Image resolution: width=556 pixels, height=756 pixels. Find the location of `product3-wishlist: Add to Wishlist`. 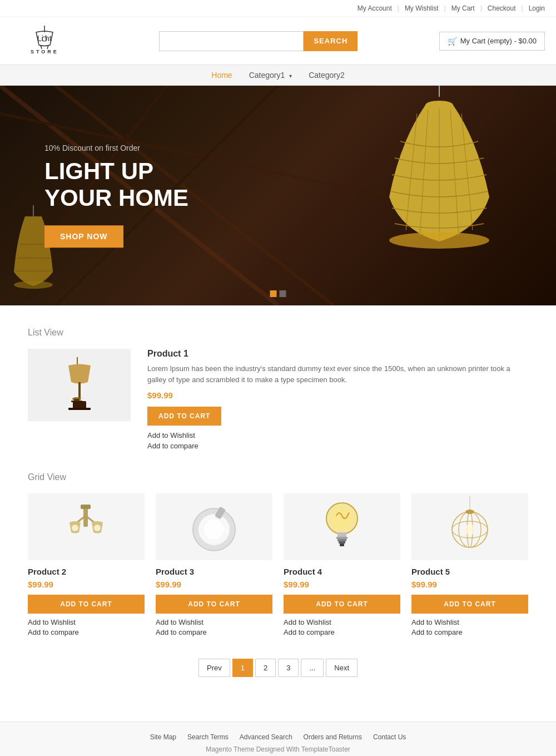

product3-wishlist: Add to Wishlist is located at coordinates (214, 622).